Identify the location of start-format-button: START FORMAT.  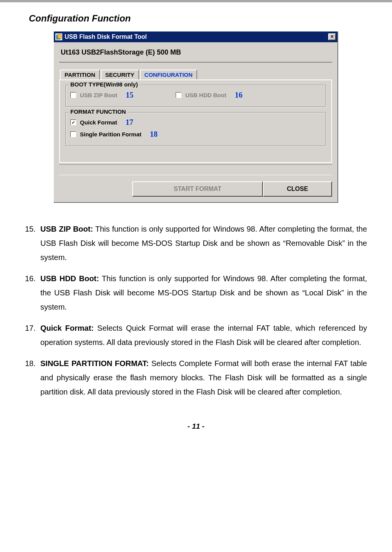
(198, 189).